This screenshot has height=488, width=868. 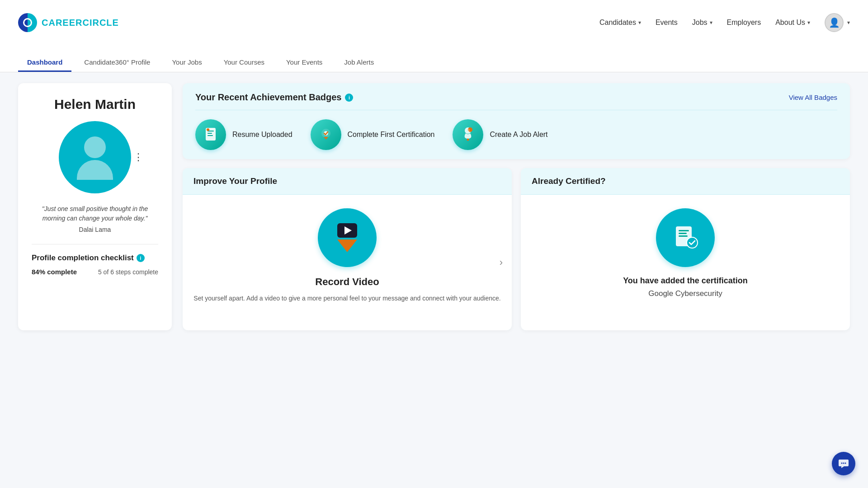 I want to click on user-avatar-button: 👤, so click(x=834, y=23).